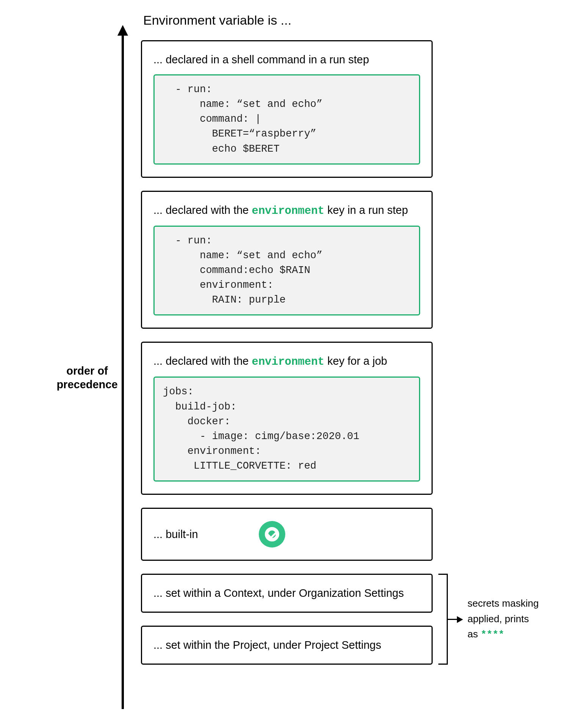 The image size is (588, 728). I want to click on box-project-settings: ... set within the Project, under Projec…, so click(287, 645).